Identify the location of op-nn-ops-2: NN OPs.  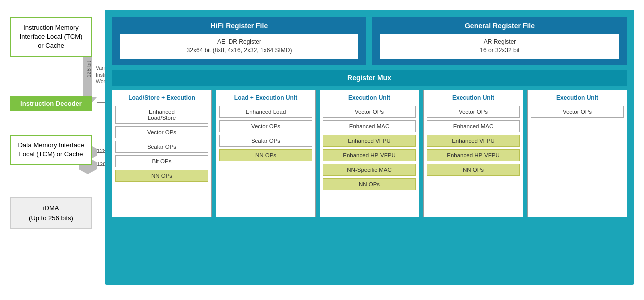
(266, 156).